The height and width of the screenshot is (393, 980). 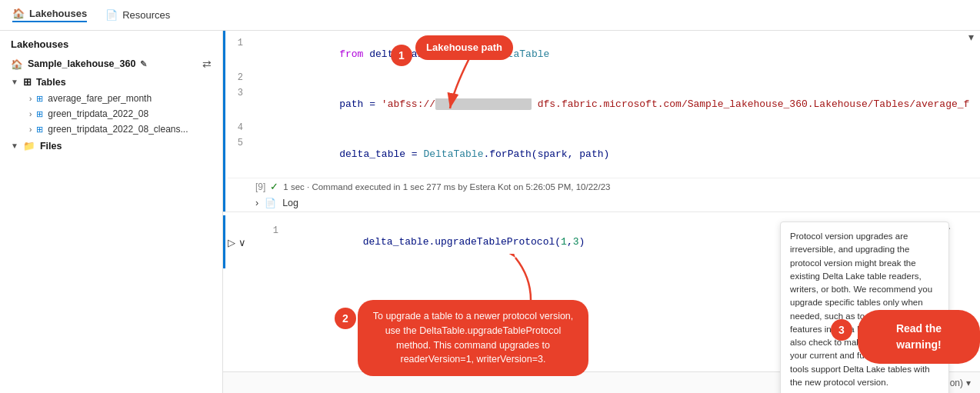 What do you see at coordinates (40, 114) in the screenshot?
I see `table-icon-2: ⊞` at bounding box center [40, 114].